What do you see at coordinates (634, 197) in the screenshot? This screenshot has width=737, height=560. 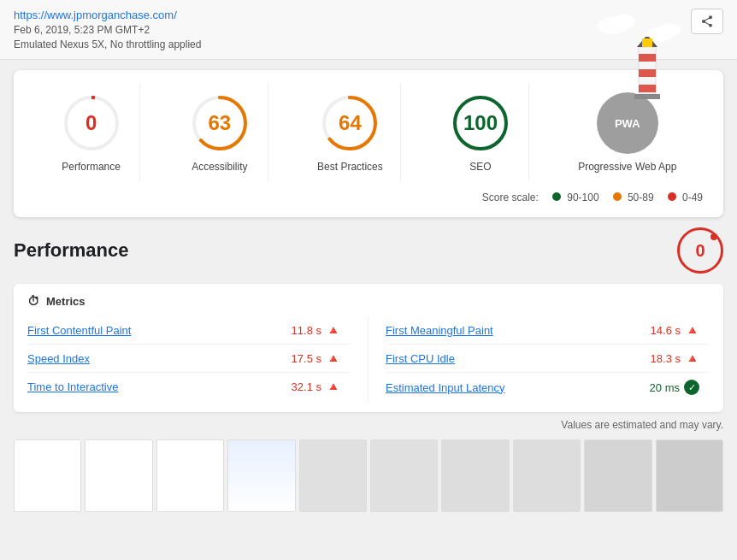 I see `scale-item-orange: 50-89` at bounding box center [634, 197].